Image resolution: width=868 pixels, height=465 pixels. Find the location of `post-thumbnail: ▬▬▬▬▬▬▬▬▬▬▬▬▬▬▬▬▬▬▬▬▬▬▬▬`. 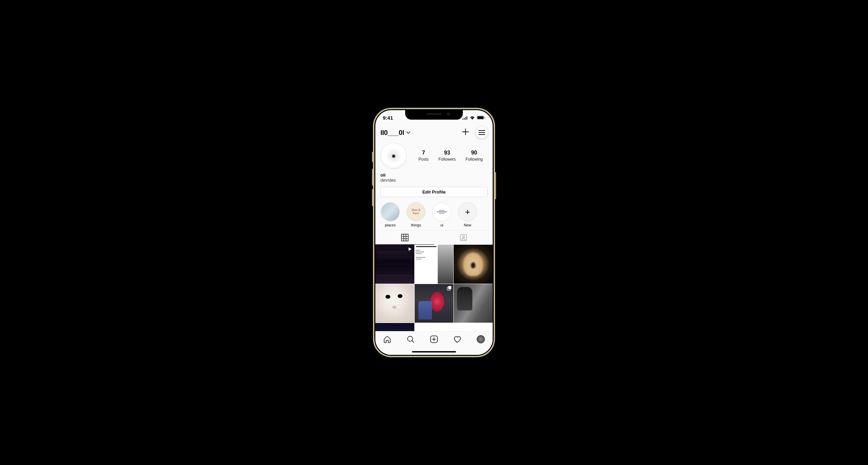

post-thumbnail: ▬▬▬▬▬▬▬▬▬▬▬▬▬▬▬▬▬▬▬▬▬▬▬▬ is located at coordinates (434, 264).